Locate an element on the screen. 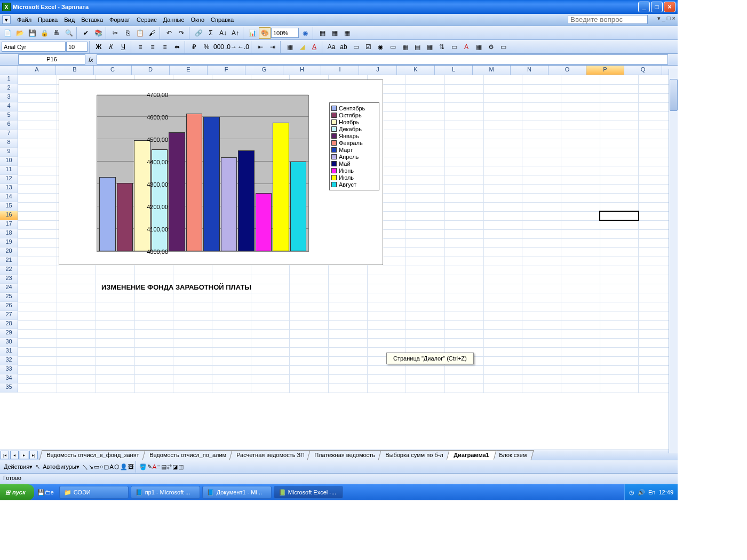  row-header: 4 is located at coordinates (9, 107).